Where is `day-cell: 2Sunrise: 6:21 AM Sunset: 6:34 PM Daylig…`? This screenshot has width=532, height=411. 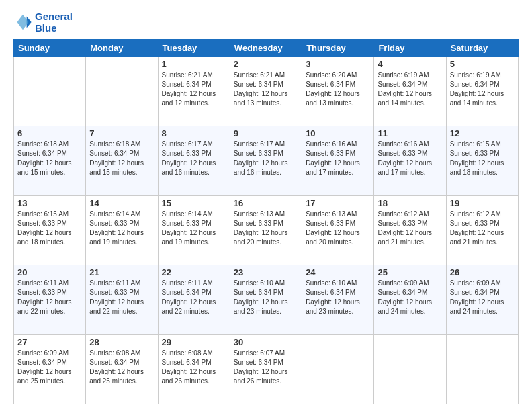 day-cell: 2Sunrise: 6:21 AM Sunset: 6:34 PM Daylig… is located at coordinates (266, 91).